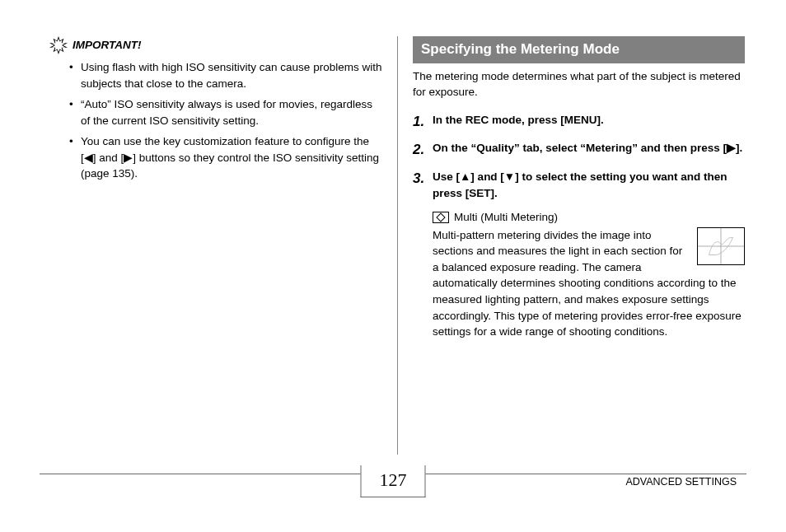 This screenshot has height=532, width=786. What do you see at coordinates (226, 158) in the screenshot?
I see `bullet-item: You can use the key customization featur…` at bounding box center [226, 158].